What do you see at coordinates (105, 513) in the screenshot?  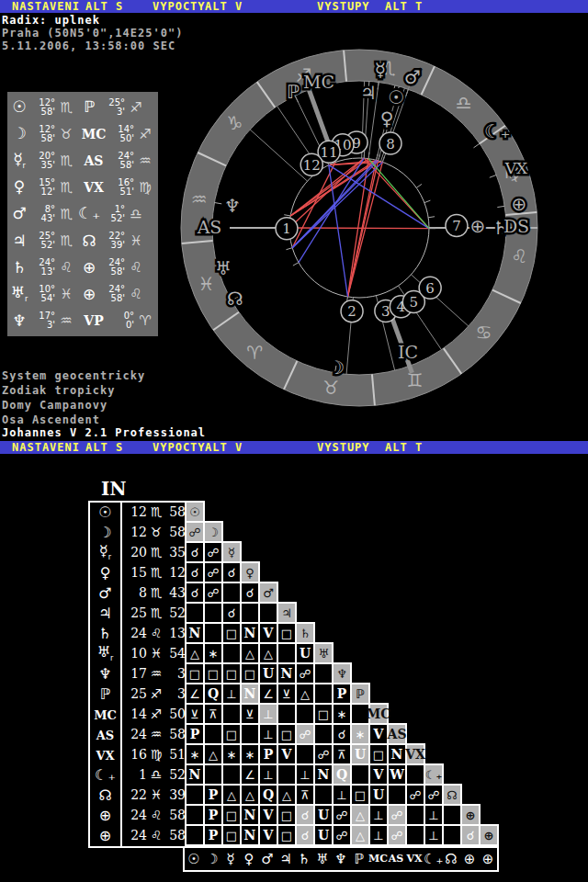 I see `grid-row-glyph-sun: ☉` at bounding box center [105, 513].